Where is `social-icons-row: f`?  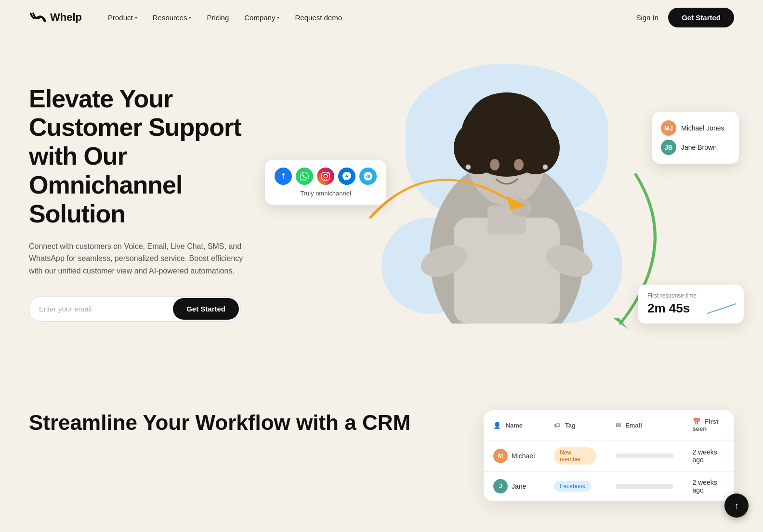
social-icons-row: f is located at coordinates (326, 176).